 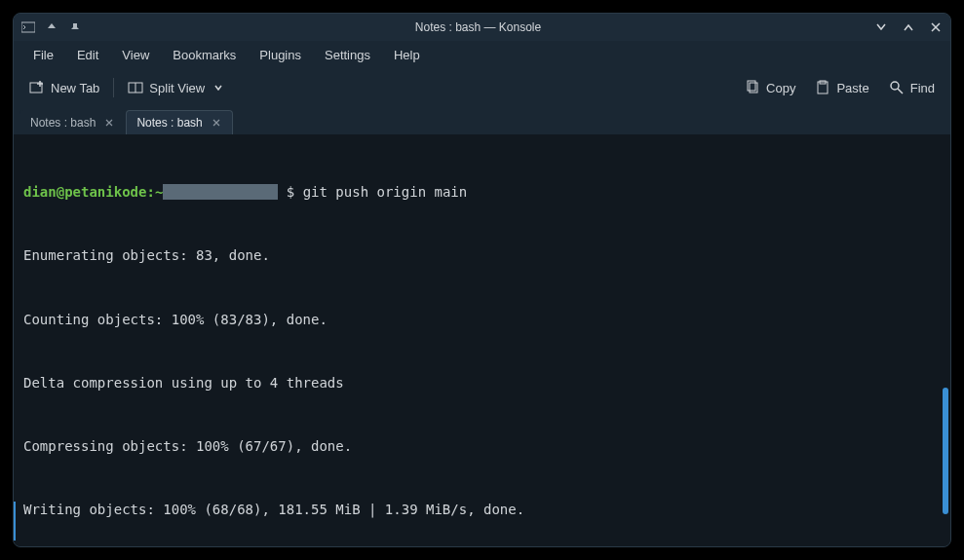 What do you see at coordinates (945, 341) in the screenshot?
I see `scrollbar` at bounding box center [945, 341].